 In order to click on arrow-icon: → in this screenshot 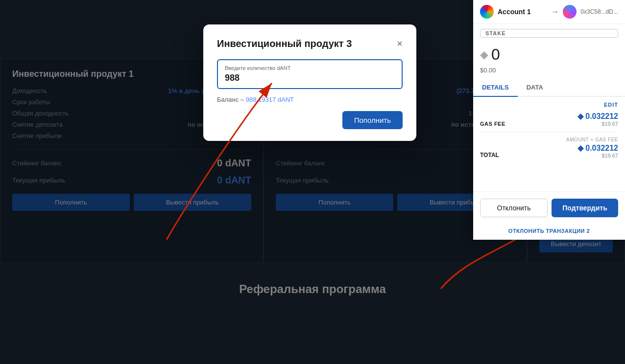, I will do `click(555, 12)`.